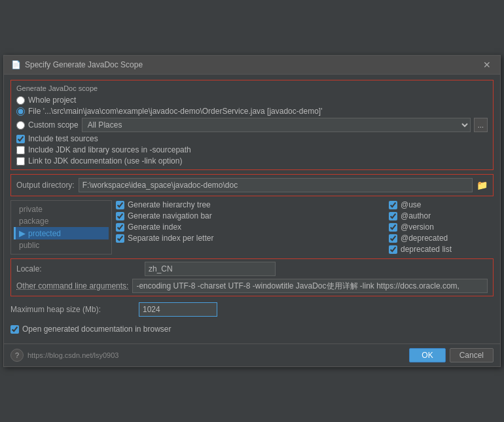  What do you see at coordinates (250, 238) in the screenshot?
I see `opt-separate-index: Separate index per letter` at bounding box center [250, 238].